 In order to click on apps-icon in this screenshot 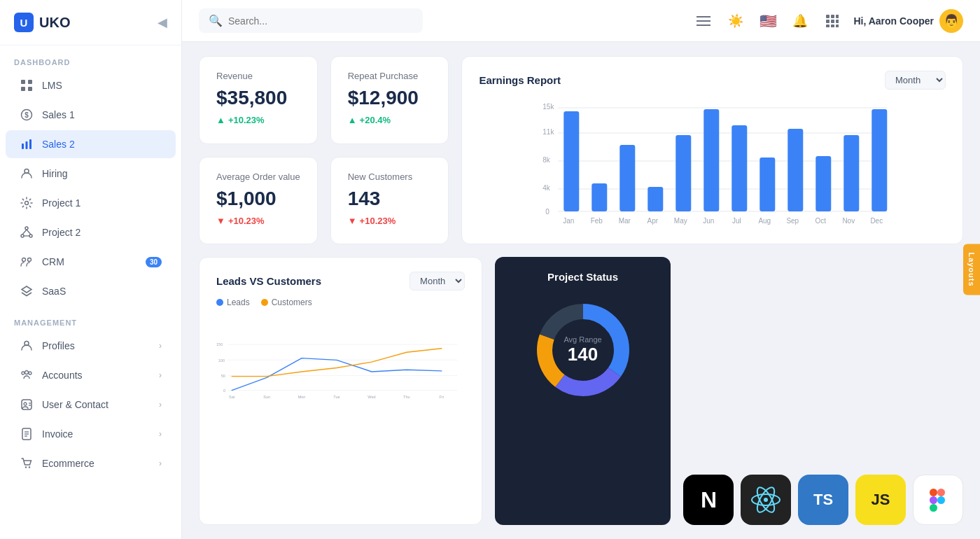, I will do `click(832, 21)`.